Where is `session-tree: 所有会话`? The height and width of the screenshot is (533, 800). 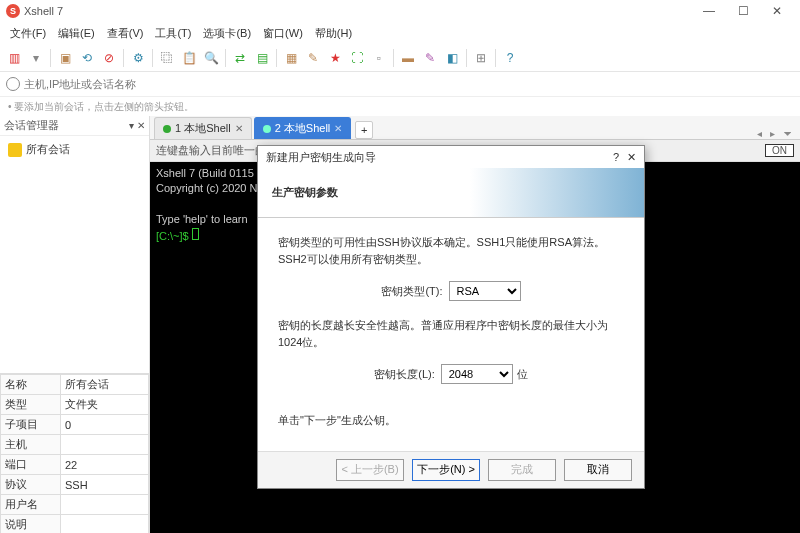 session-tree: 所有会话 is located at coordinates (74, 254).